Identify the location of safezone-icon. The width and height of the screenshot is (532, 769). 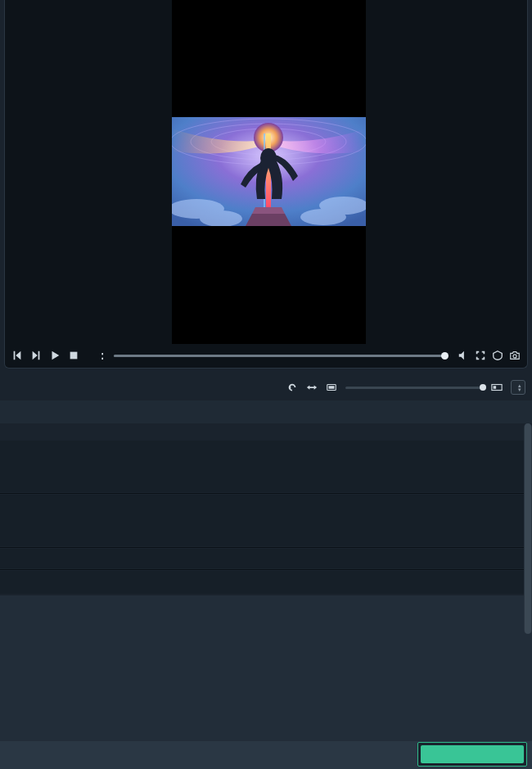
(498, 355).